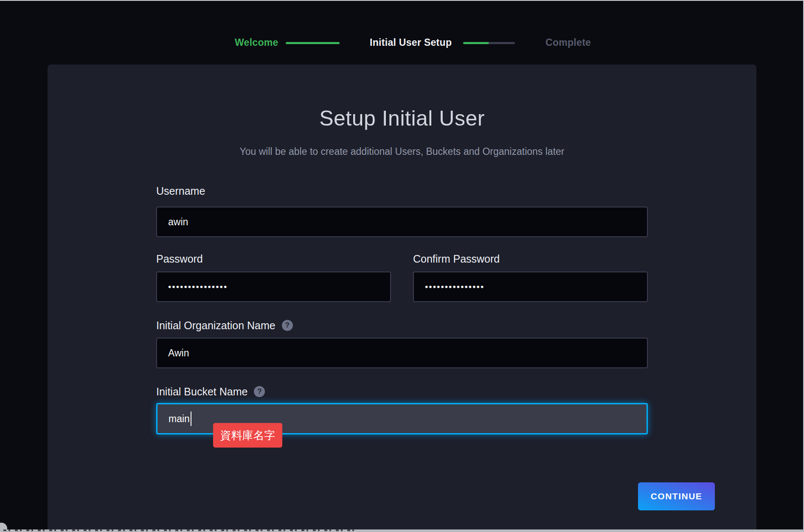 The image size is (804, 532). What do you see at coordinates (179, 419) in the screenshot?
I see `bucket-input-value: main` at bounding box center [179, 419].